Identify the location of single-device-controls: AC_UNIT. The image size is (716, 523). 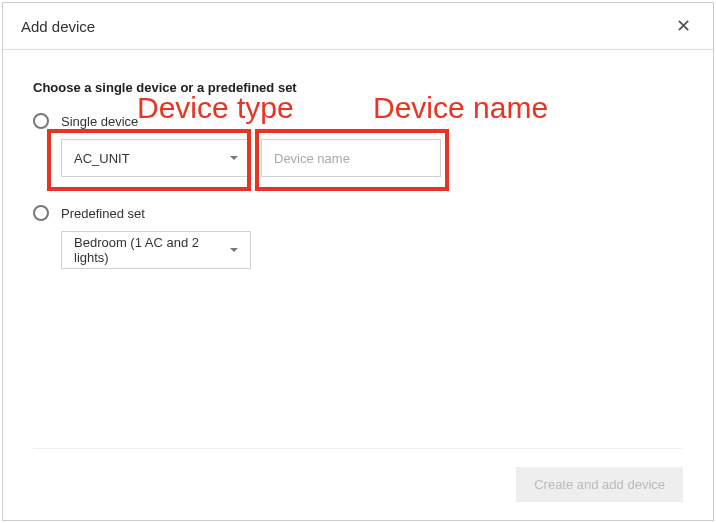
(372, 158).